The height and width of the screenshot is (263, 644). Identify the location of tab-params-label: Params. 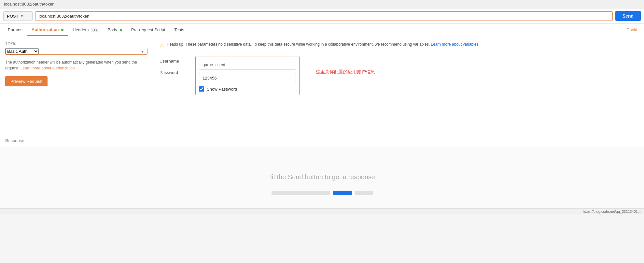
(15, 30).